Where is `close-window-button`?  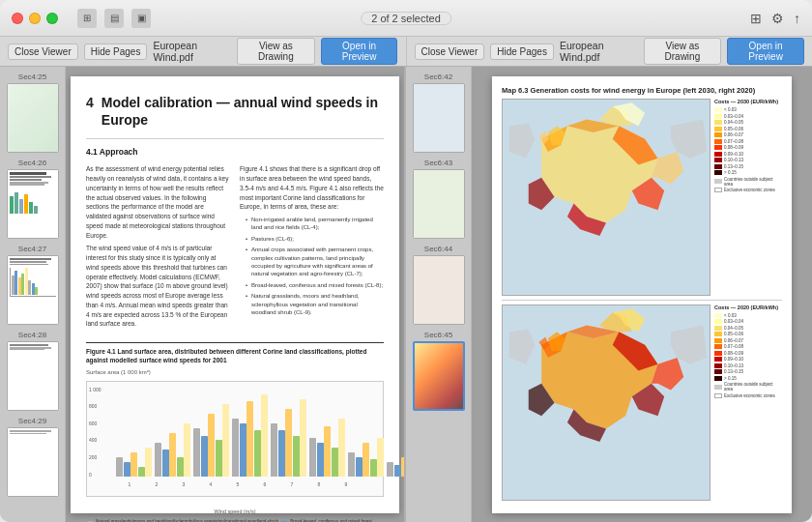
close-window-button is located at coordinates (17, 18).